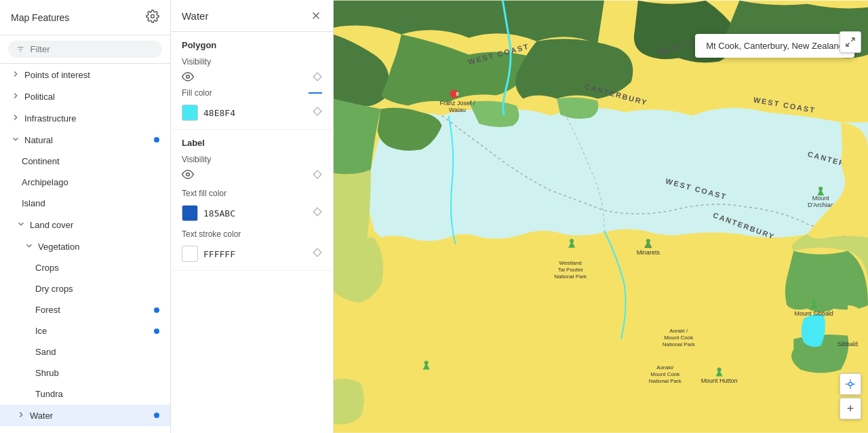 The image size is (868, 433). What do you see at coordinates (316, 16) in the screenshot?
I see `close-button` at bounding box center [316, 16].